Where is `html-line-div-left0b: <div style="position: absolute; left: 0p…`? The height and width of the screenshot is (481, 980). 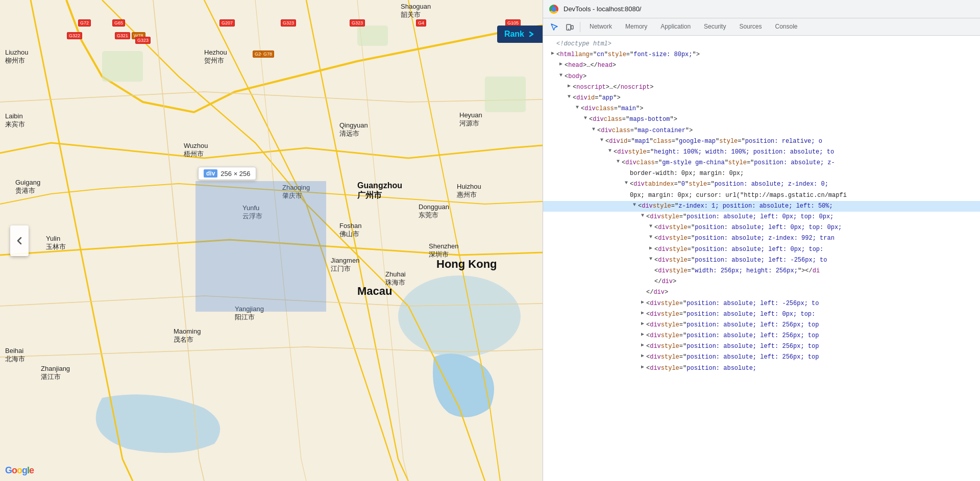
html-line-div-left0b: <div style="position: absolute; left: 0p… is located at coordinates (762, 314).